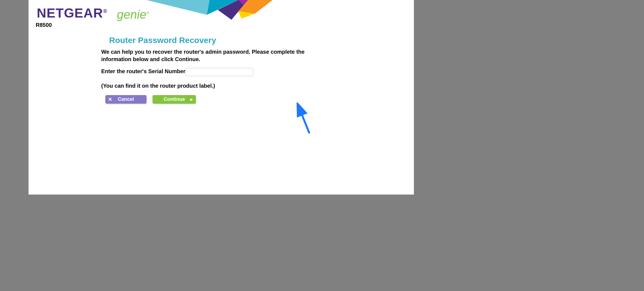 This screenshot has width=644, height=291. I want to click on registered-symbol: ®, so click(105, 11).